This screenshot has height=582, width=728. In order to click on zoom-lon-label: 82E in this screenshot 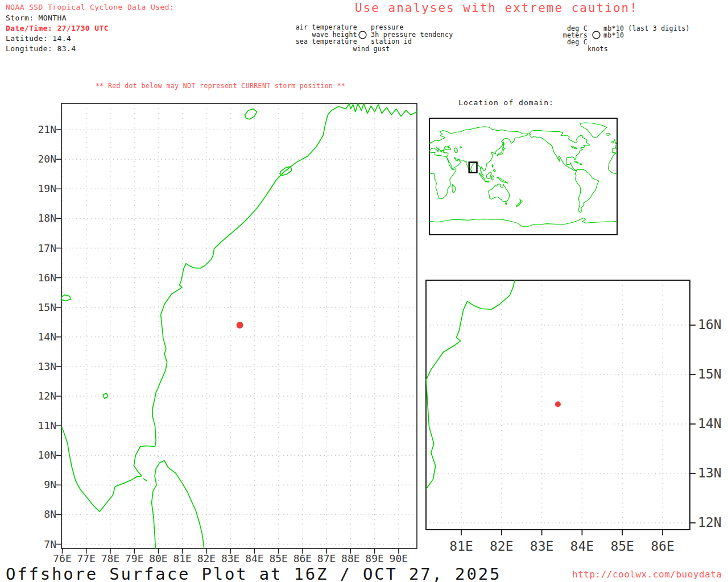, I will do `click(502, 546)`.